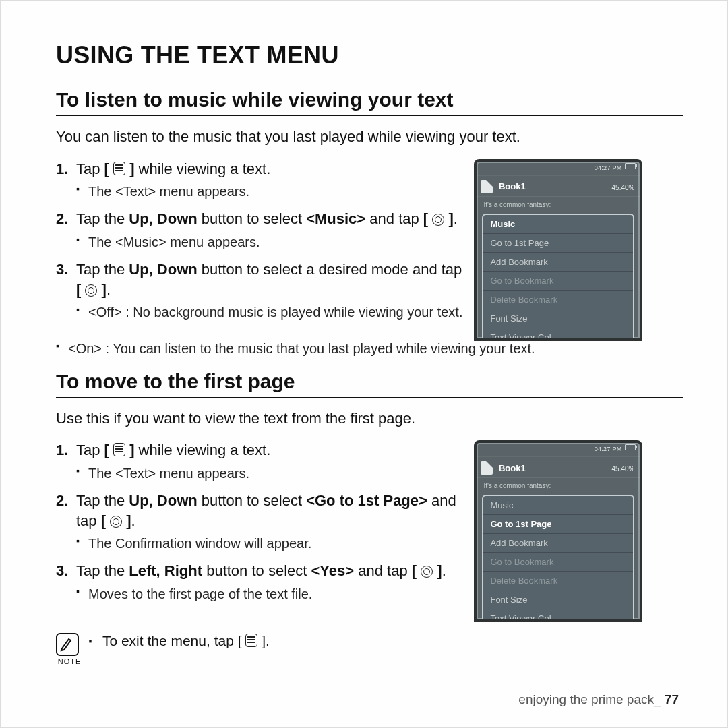 The width and height of the screenshot is (728, 728). What do you see at coordinates (624, 187) in the screenshot?
I see `device1-progress: 45.40%` at bounding box center [624, 187].